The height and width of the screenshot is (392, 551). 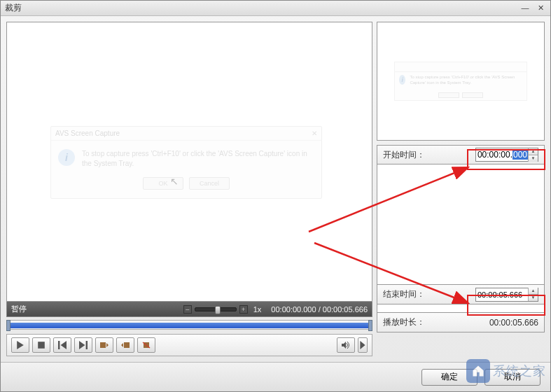 What do you see at coordinates (514, 323) in the screenshot?
I see `duration-value: 00:00:05.666` at bounding box center [514, 323].